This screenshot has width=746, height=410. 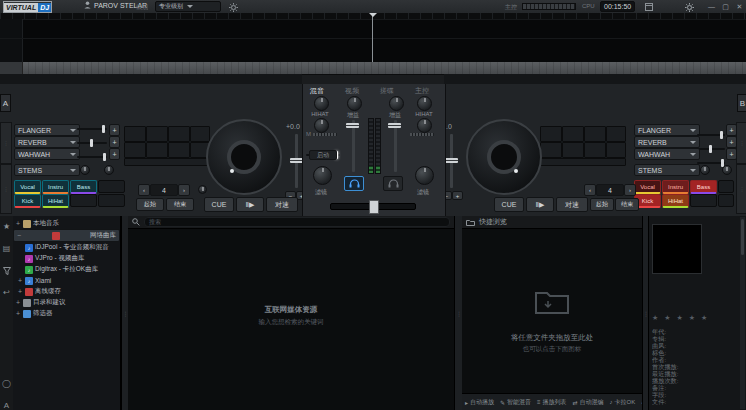 What do you see at coordinates (144, 190) in the screenshot?
I see `deck-a-loop-half-button: ‹` at bounding box center [144, 190].